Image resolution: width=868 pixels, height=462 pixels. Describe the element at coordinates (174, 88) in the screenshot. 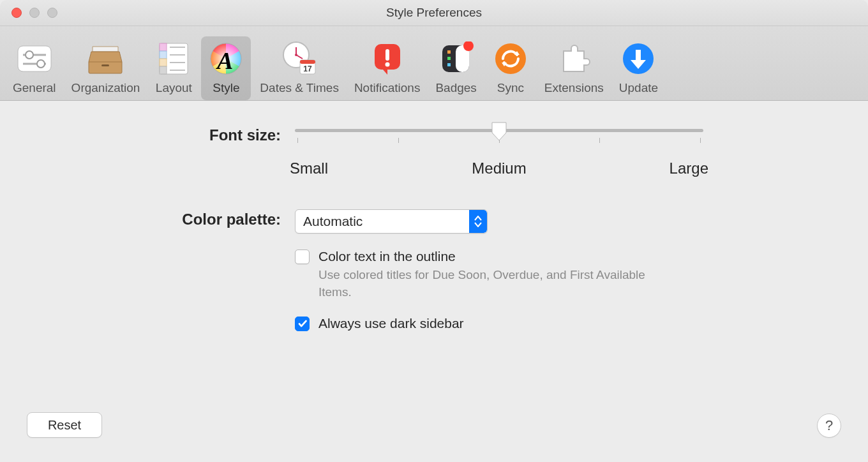

I see `tab-label: Layout` at that location.